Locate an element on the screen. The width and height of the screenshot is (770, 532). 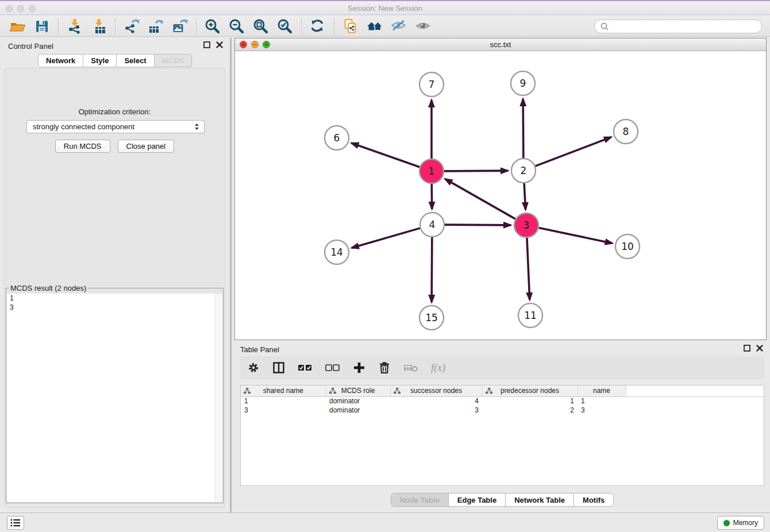
column-header-shared-name: shared name is located at coordinates (283, 391).